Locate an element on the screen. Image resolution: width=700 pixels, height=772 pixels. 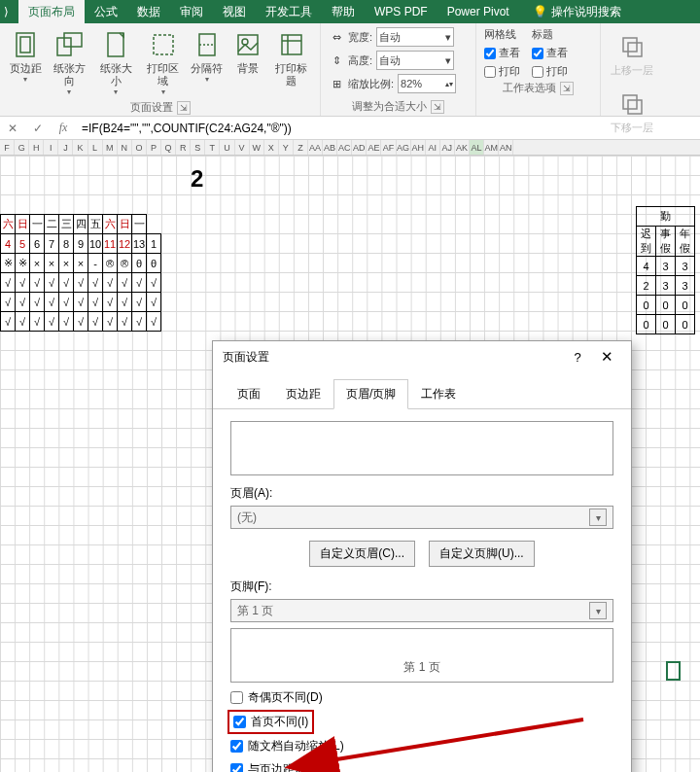
odd-even-checkbox: 奇偶页不同(D) is located at coordinates (422, 698).